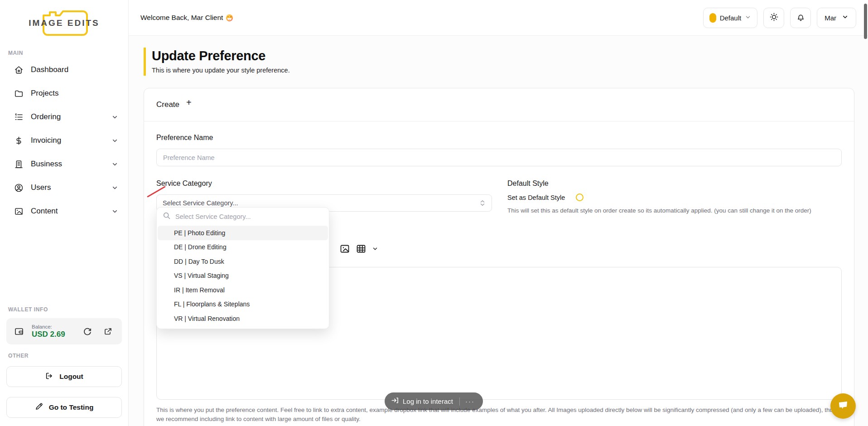  What do you see at coordinates (19, 211) in the screenshot?
I see `image-icon` at bounding box center [19, 211].